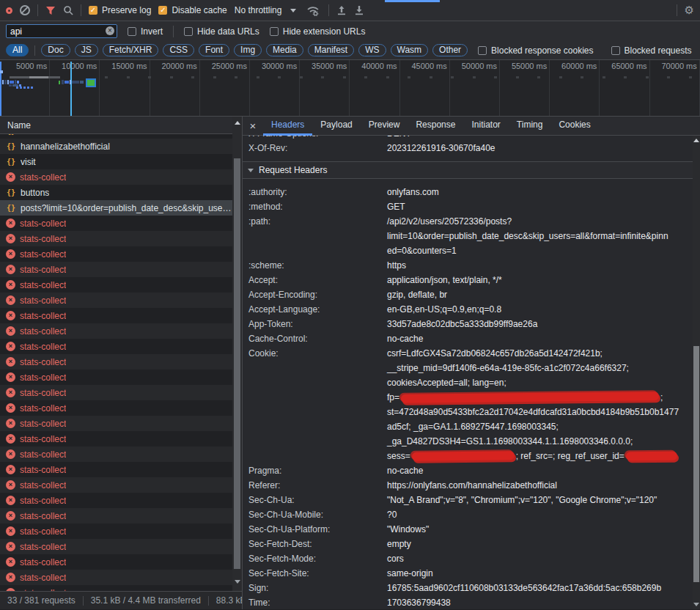 The width and height of the screenshot is (700, 610). What do you see at coordinates (116, 192) in the screenshot?
I see `request-row: {}buttons` at bounding box center [116, 192].